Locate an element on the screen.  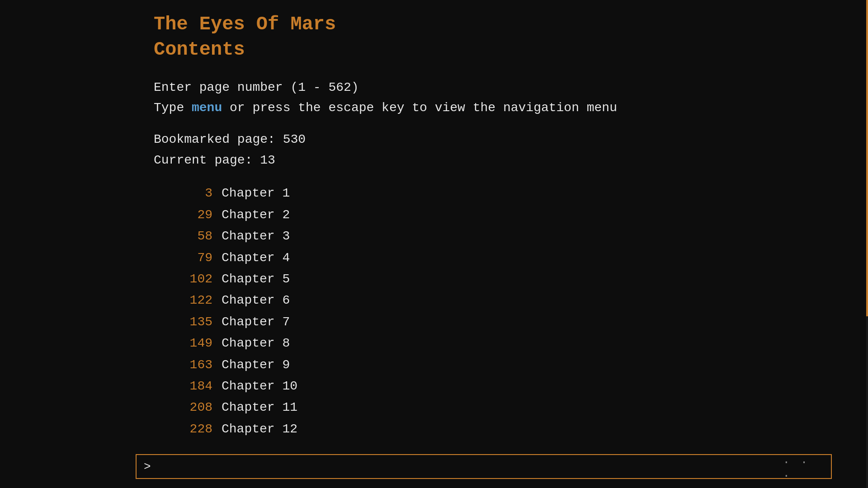
book-title: The Eyes Of Mars is located at coordinates (484, 24).